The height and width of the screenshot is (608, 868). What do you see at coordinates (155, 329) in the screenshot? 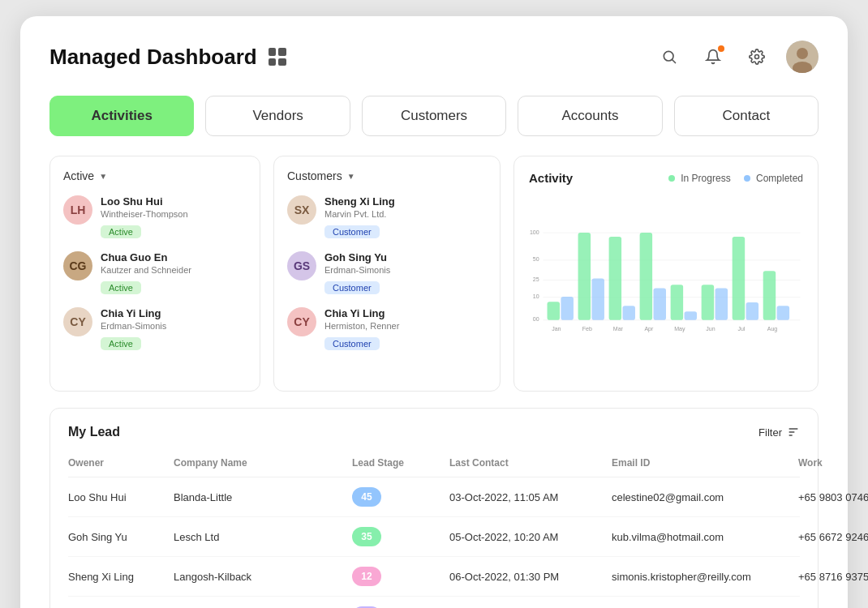
I see `active-person-2: CY Chia Yi Ling Erdman-Simonis Active` at bounding box center [155, 329].